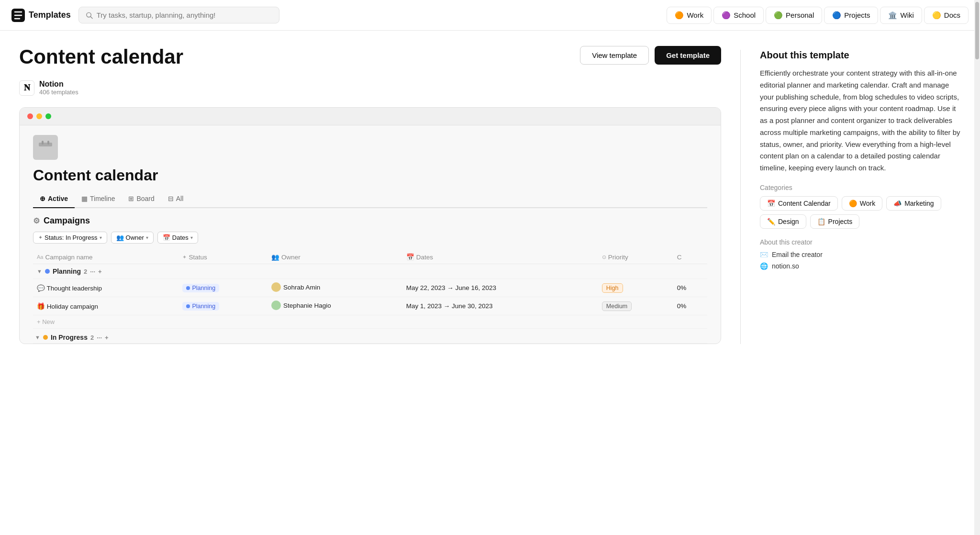 This screenshot has width=980, height=535. I want to click on notion-logo-icon: 𝐍, so click(27, 88).